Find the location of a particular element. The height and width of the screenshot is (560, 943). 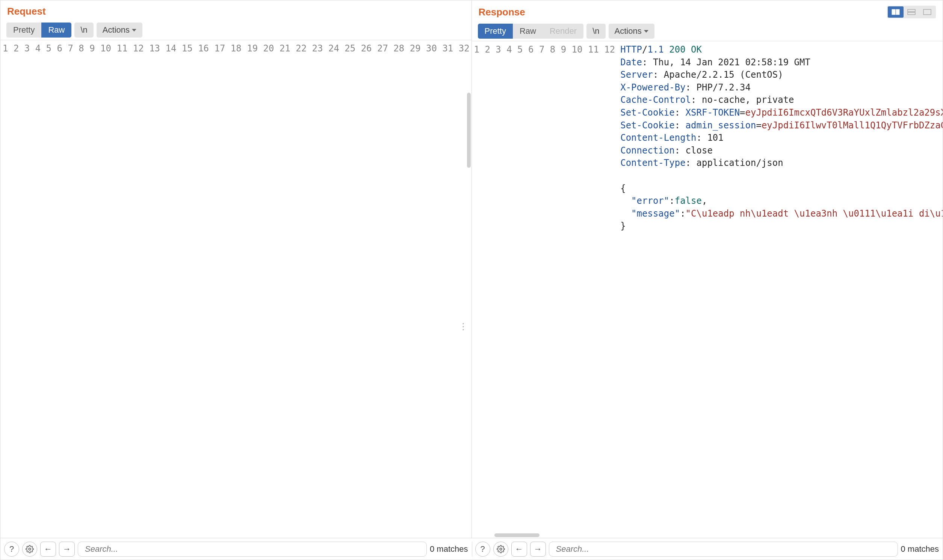

stack-icon is located at coordinates (911, 12).